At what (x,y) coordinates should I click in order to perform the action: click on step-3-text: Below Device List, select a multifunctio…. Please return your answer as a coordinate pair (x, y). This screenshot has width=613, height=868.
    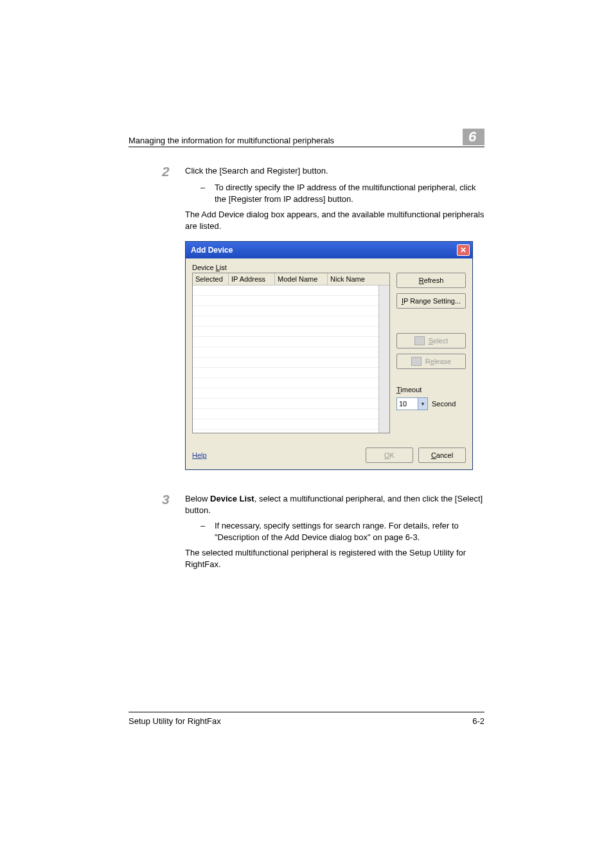
    Looking at the image, I should click on (335, 505).